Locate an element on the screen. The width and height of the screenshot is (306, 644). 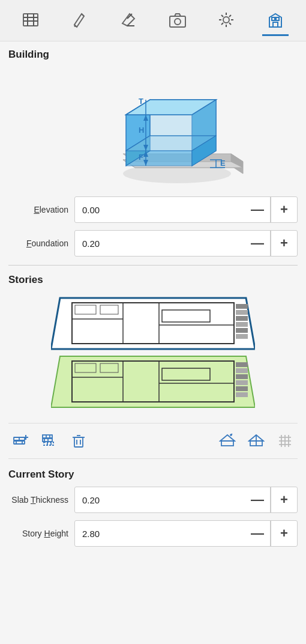
floor-lines-btn is located at coordinates (285, 441).